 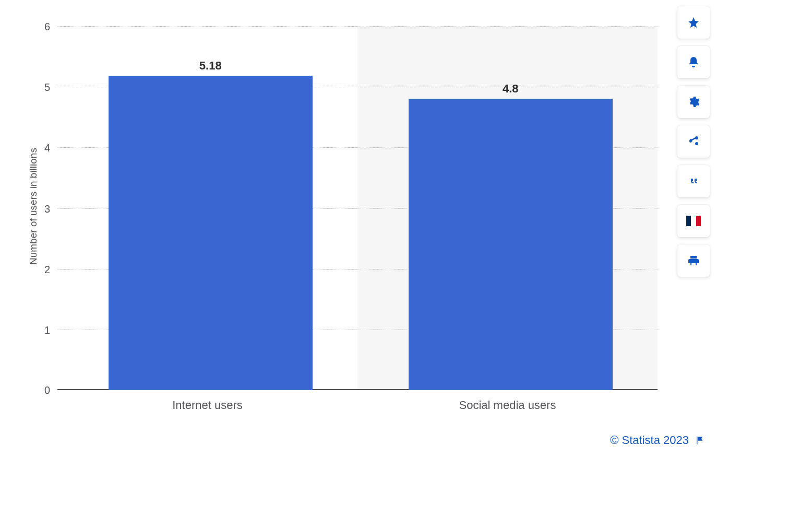 What do you see at coordinates (211, 66) in the screenshot?
I see `bar-value-label: 5.18` at bounding box center [211, 66].